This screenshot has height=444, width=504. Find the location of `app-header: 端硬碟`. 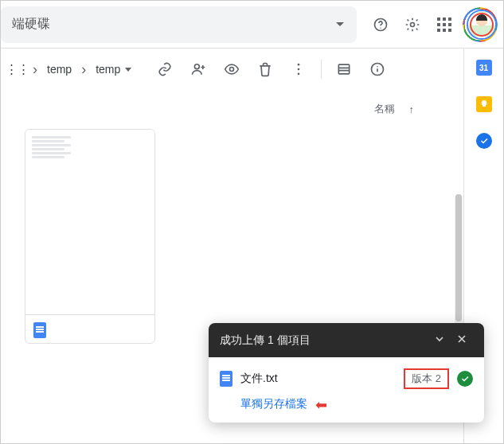

app-header: 端硬碟 is located at coordinates (252, 25).